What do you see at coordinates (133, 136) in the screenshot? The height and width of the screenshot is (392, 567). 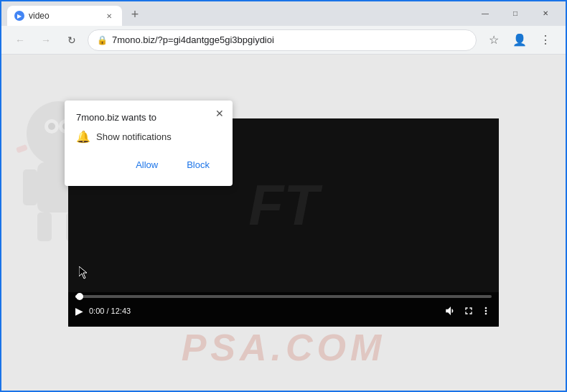 I see `popup-notification-text: Show notifications` at bounding box center [133, 136].